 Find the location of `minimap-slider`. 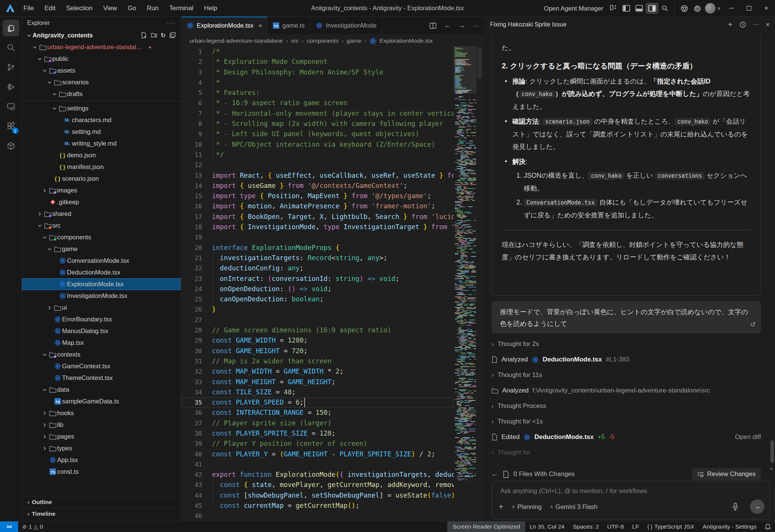

minimap-slider is located at coordinates (465, 70).